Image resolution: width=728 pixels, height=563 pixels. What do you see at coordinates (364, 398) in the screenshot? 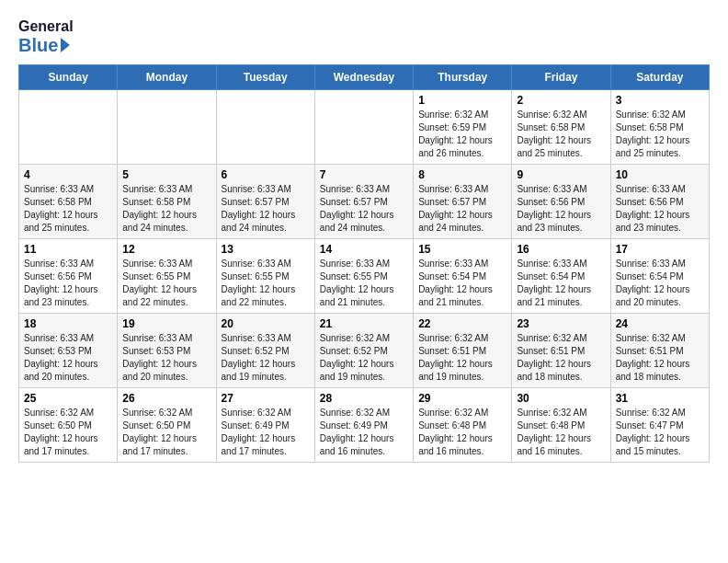
I see `day-number: 28` at bounding box center [364, 398].